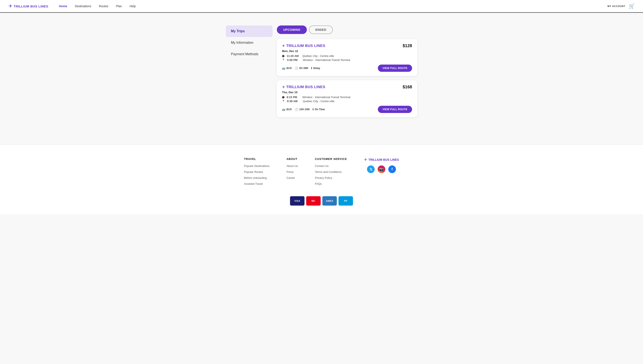 The width and height of the screenshot is (643, 364). What do you see at coordinates (306, 87) in the screenshot?
I see `trip-logo-text-2: TRILLIUM BUS LINES` at bounding box center [306, 87].